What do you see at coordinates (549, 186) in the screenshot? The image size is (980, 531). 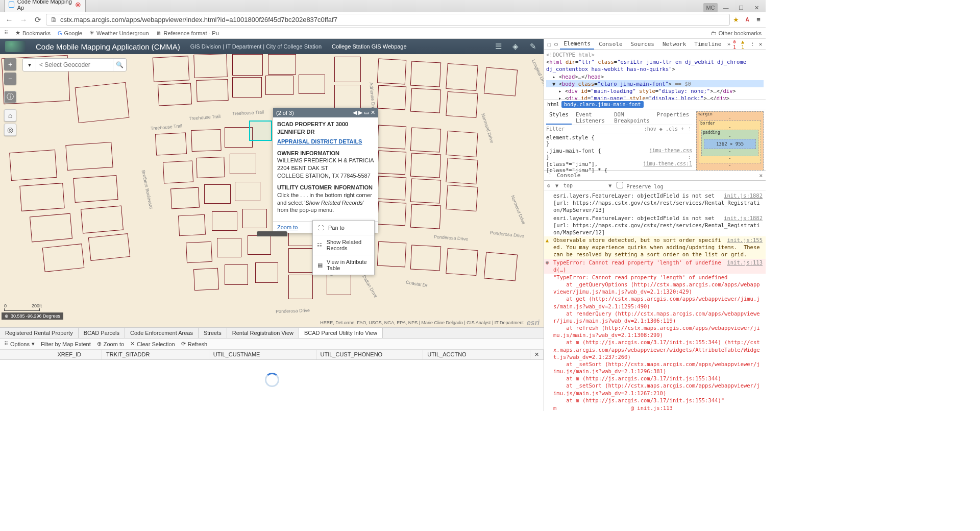 I see `clear-console-icon: ⊘` at bounding box center [549, 186].